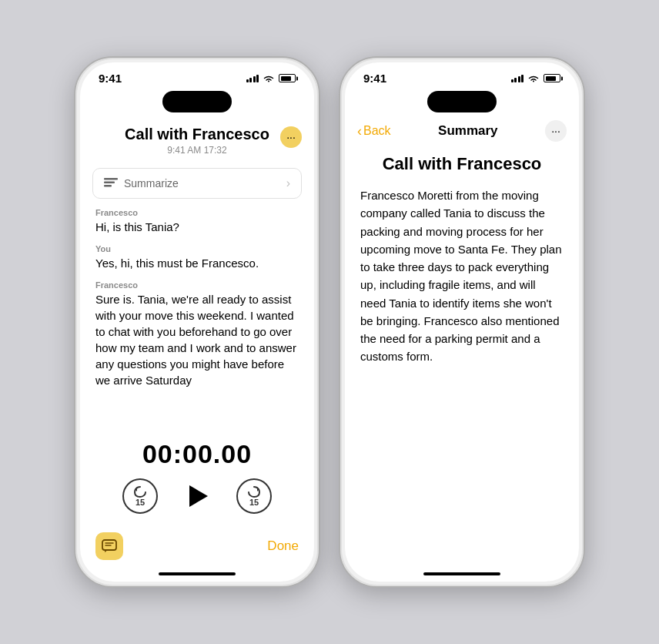  What do you see at coordinates (552, 79) in the screenshot?
I see `right-battery-icon` at bounding box center [552, 79].